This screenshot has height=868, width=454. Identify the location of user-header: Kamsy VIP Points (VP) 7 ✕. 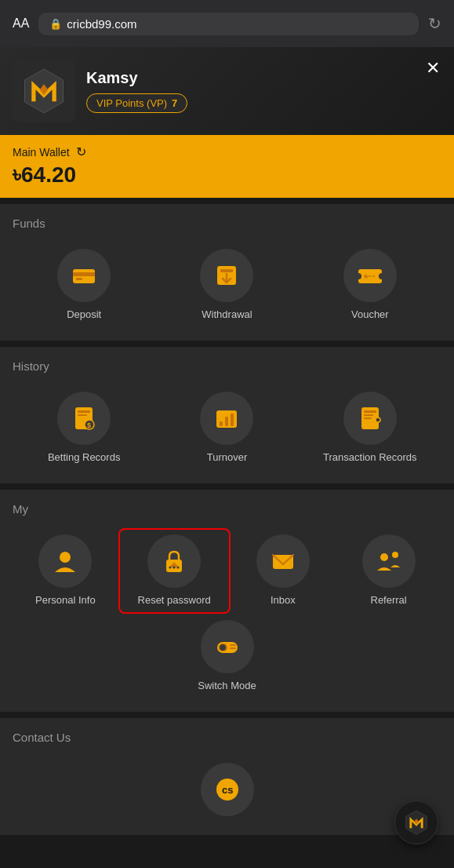
(227, 91).